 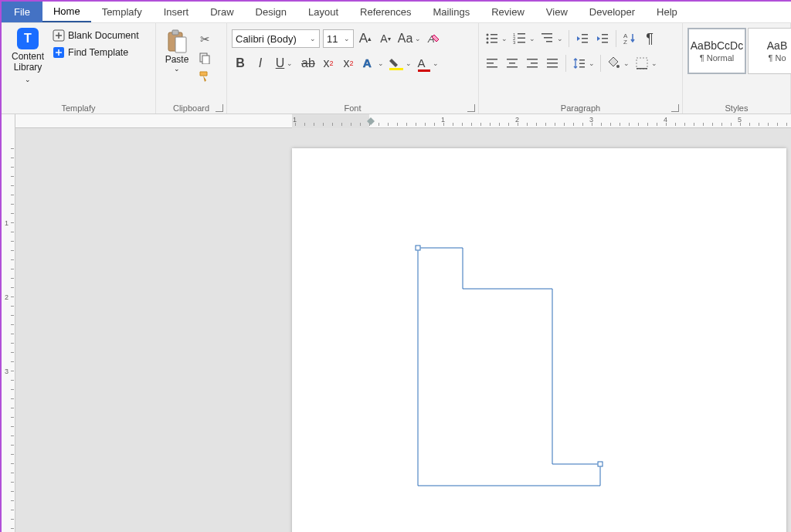 I want to click on increase-indent-button, so click(x=603, y=39).